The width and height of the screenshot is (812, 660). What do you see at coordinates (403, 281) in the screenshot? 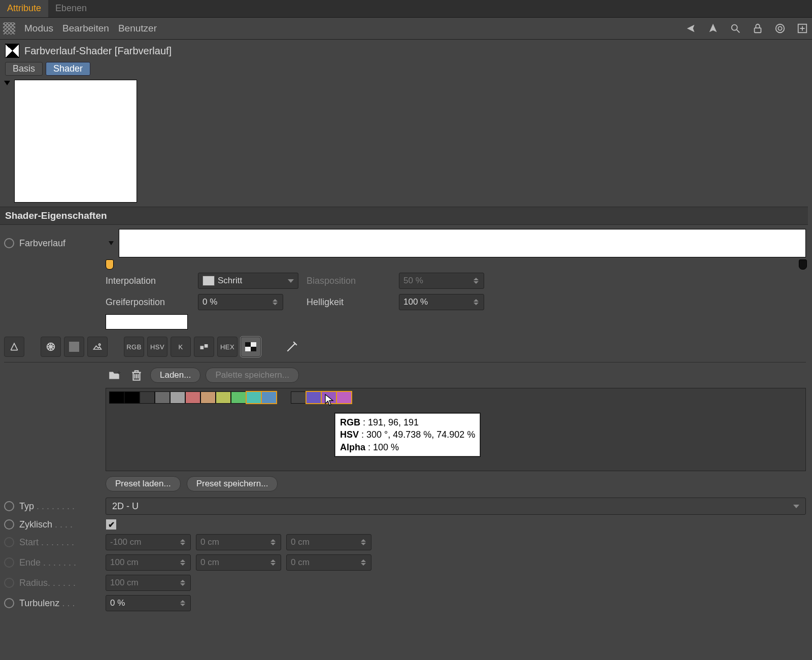
I see `row-bias: Biasposition 50 %` at bounding box center [403, 281].